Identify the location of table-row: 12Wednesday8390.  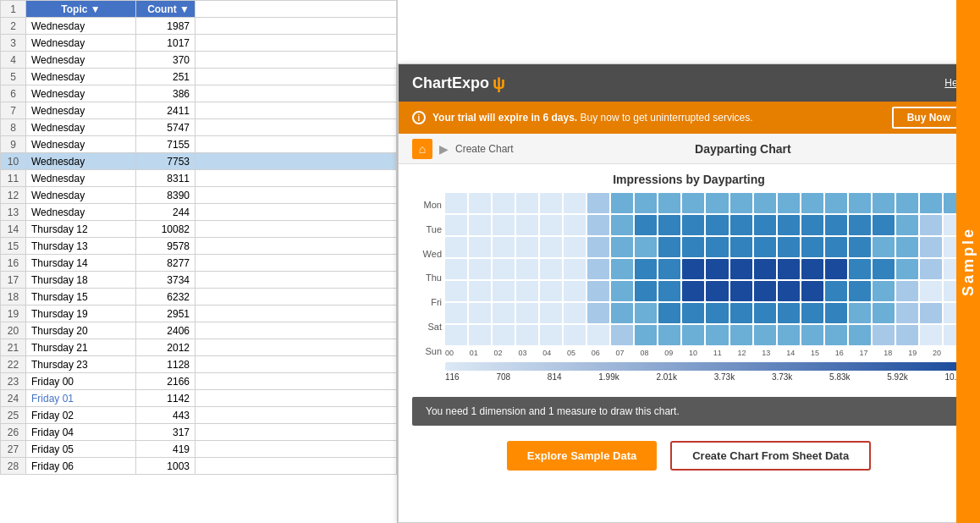
(199, 195).